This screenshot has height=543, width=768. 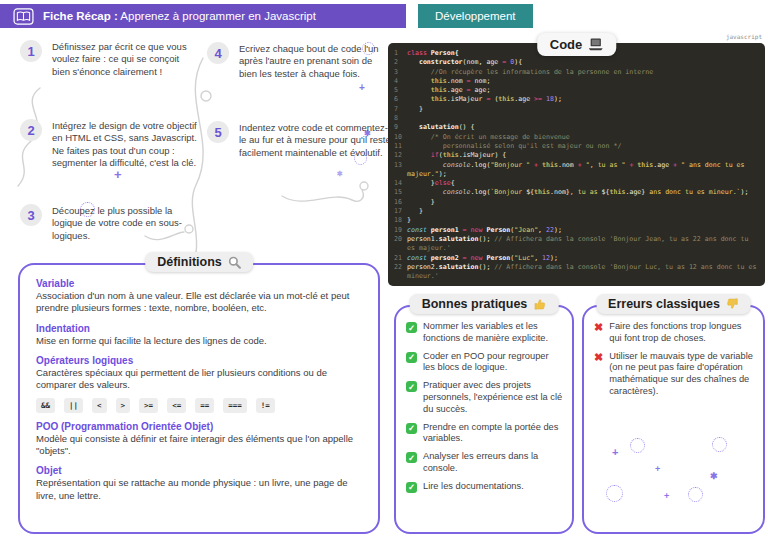 What do you see at coordinates (435, 155) in the screenshot?
I see `code-token: if` at bounding box center [435, 155].